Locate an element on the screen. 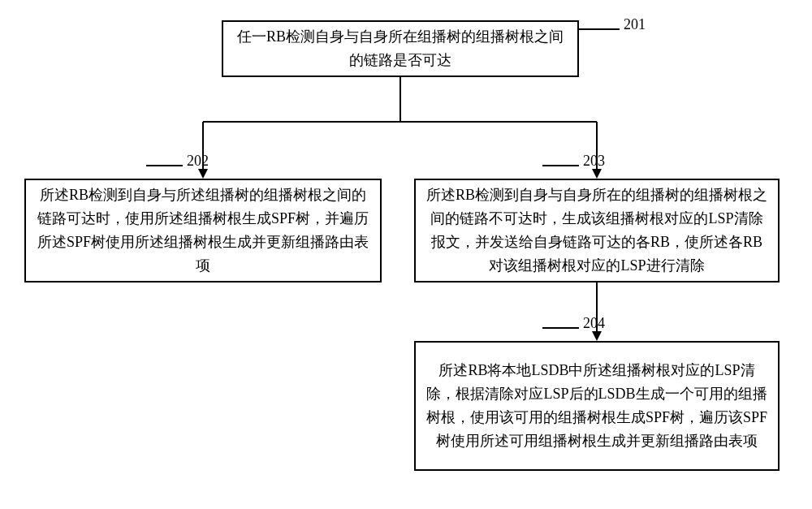 Image resolution: width=812 pixels, height=509 pixels. flow-label-201: 201 is located at coordinates (635, 24).